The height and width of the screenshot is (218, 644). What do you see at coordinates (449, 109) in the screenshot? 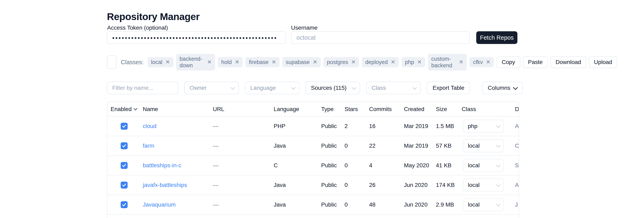
I see `column-header-size: Size` at bounding box center [449, 109].